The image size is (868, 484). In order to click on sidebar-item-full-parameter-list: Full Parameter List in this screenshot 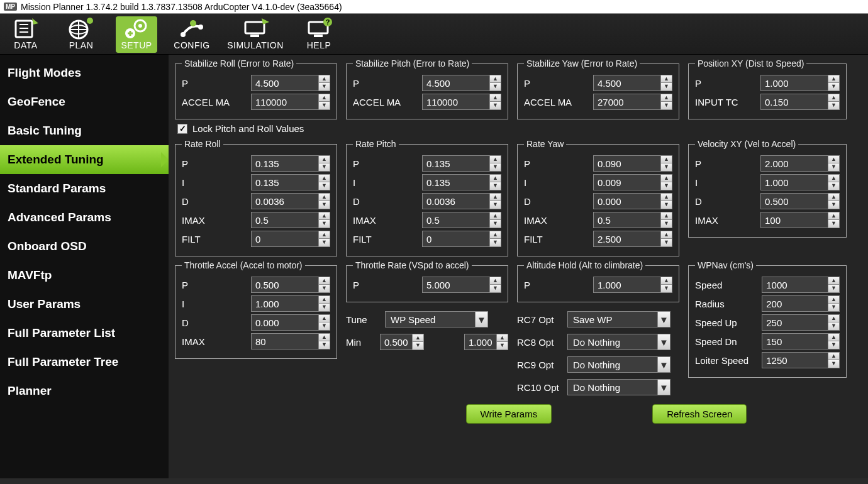, I will do `click(84, 333)`.